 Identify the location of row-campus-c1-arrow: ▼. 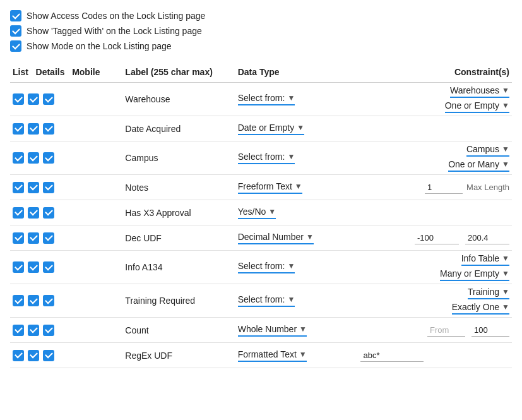
(506, 149).